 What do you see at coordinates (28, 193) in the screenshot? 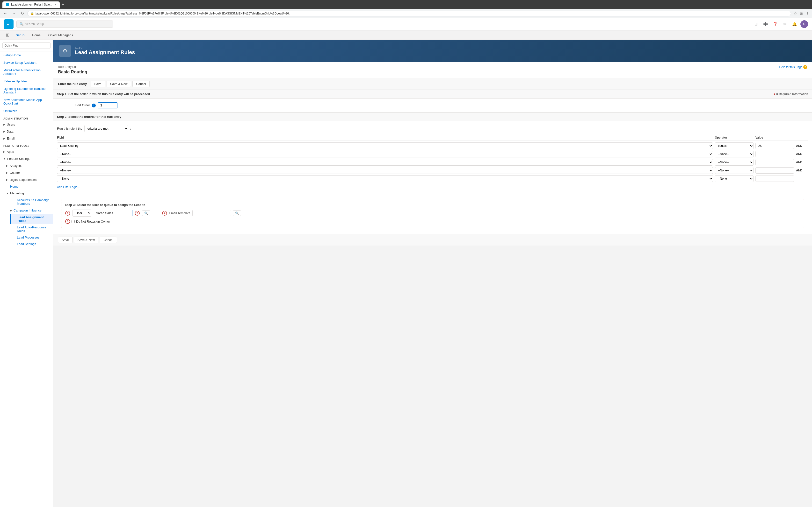
I see `sidebar-item-marketing: ▼ Marketing` at bounding box center [28, 193].